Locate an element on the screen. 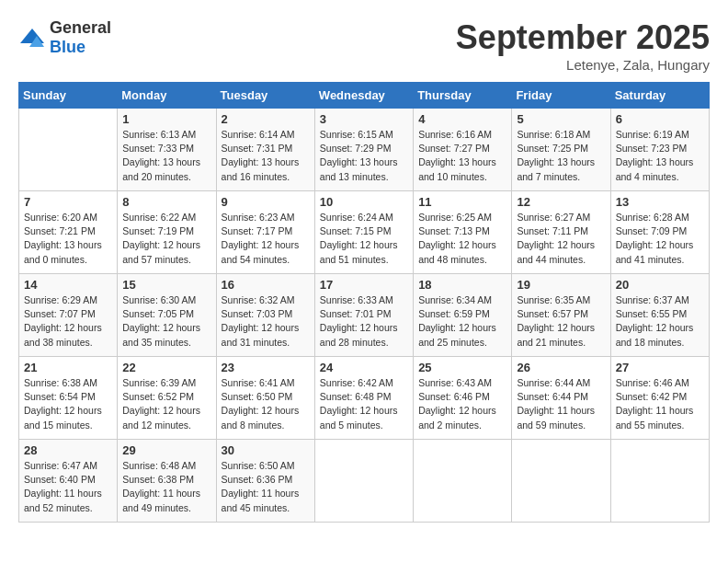 Image resolution: width=728 pixels, height=563 pixels. week-row-3: 14Sunrise: 6:29 AM Sunset: 7:07 PM Dayli… is located at coordinates (364, 316).